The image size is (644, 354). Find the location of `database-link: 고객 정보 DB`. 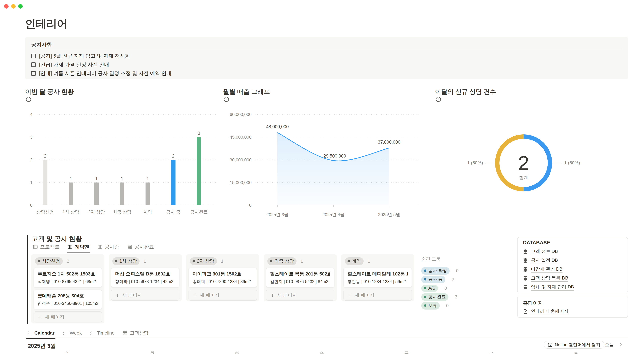

database-link: 고객 정보 DB is located at coordinates (544, 252).